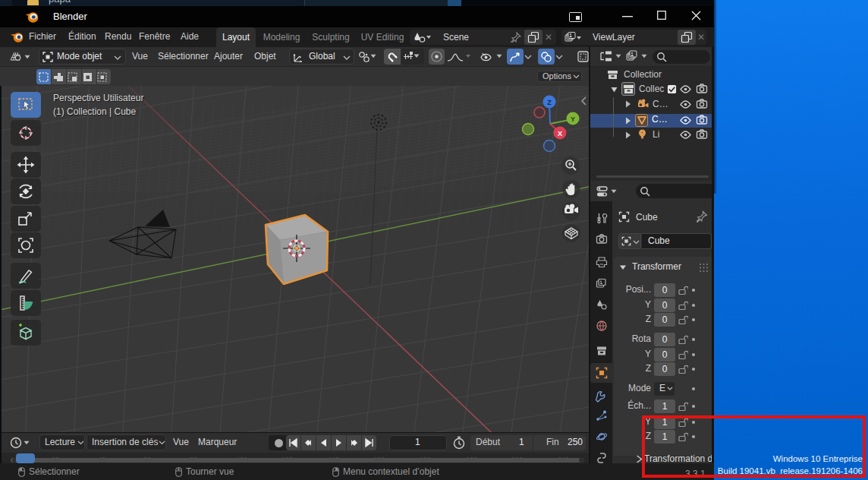 The width and height of the screenshot is (868, 480). What do you see at coordinates (549, 103) in the screenshot?
I see `svg-text: Z` at bounding box center [549, 103].